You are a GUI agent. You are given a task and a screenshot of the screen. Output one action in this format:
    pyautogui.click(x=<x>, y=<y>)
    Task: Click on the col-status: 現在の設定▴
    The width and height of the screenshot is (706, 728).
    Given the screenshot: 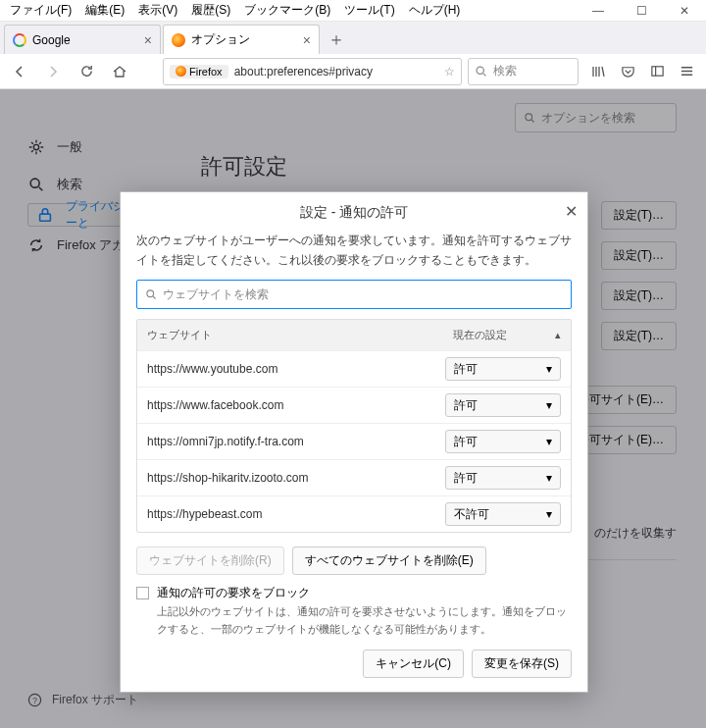 What is the action you would take?
    pyautogui.click(x=507, y=336)
    